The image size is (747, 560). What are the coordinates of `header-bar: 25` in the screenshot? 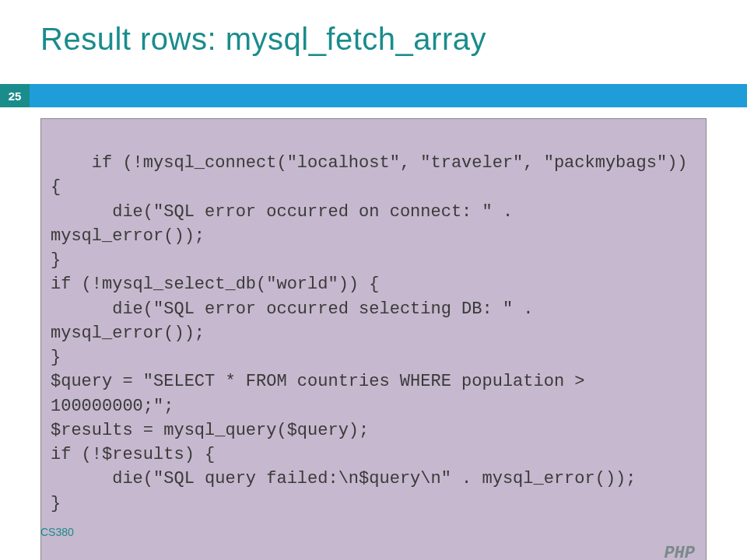 It's located at (374, 96).